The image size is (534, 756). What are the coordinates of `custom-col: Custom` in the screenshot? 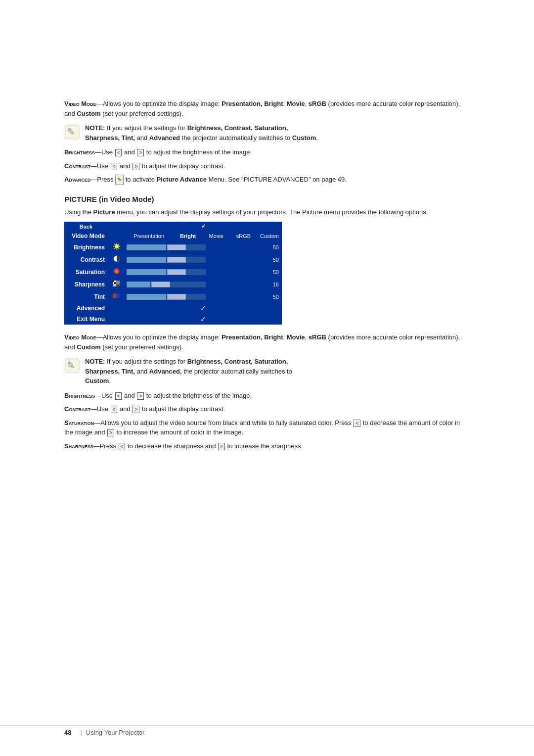 It's located at (269, 236).